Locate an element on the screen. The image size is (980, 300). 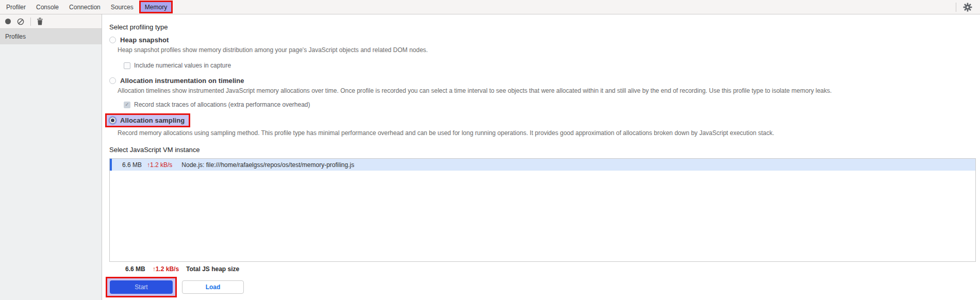
tab-memory: Memory is located at coordinates (156, 7).